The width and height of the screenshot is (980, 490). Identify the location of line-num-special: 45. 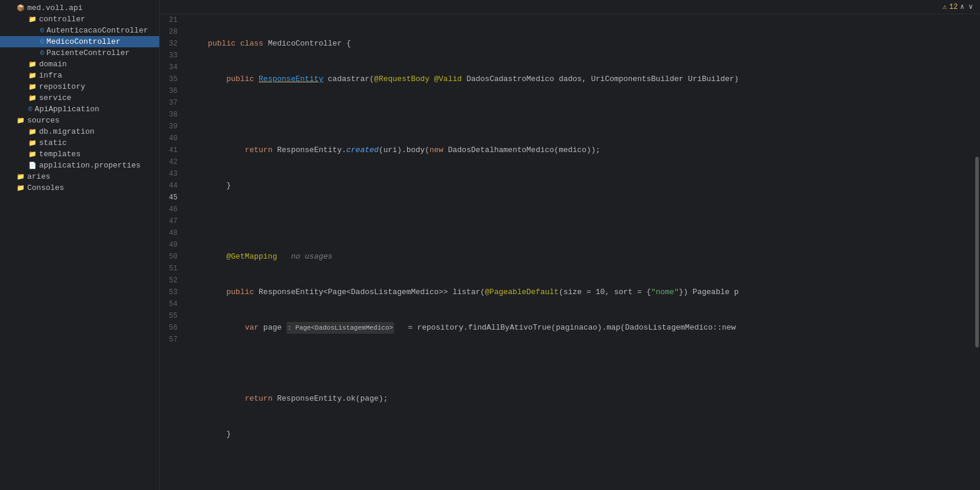
(172, 198).